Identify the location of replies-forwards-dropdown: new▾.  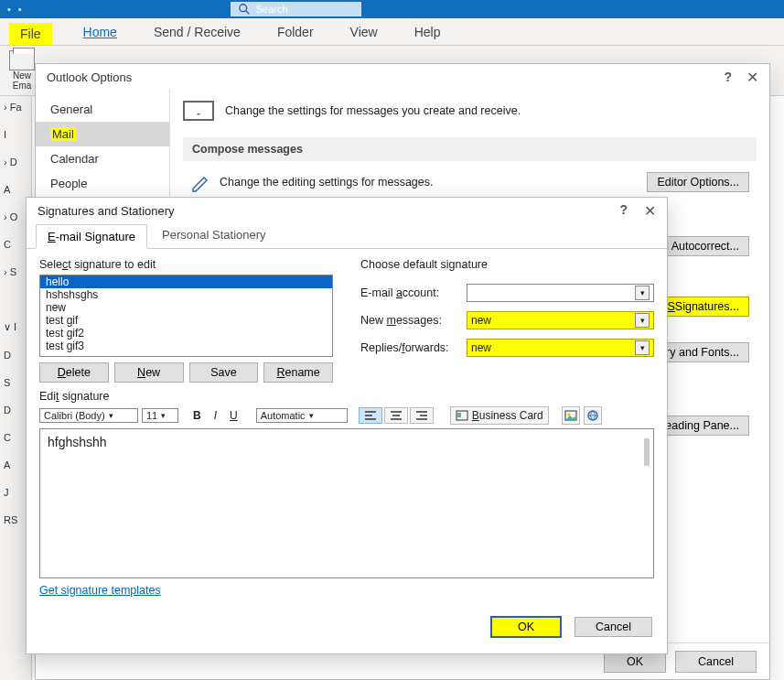
(560, 348).